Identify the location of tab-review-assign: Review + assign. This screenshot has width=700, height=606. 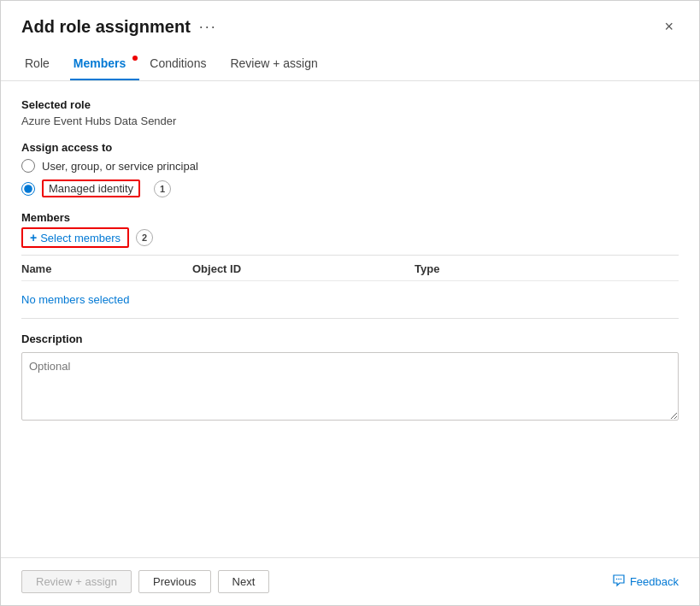
(279, 65).